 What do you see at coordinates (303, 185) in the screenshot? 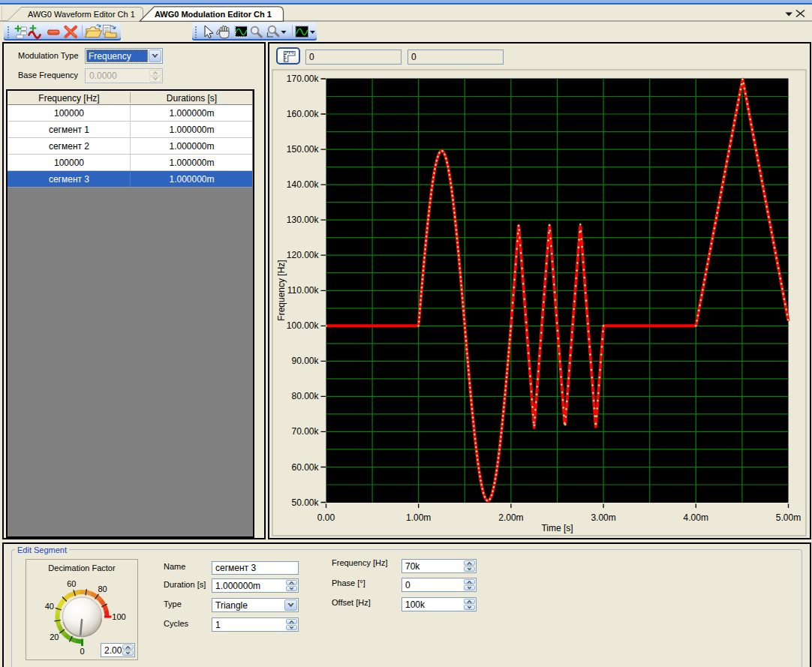
I see `svg-text: 140.00k` at bounding box center [303, 185].